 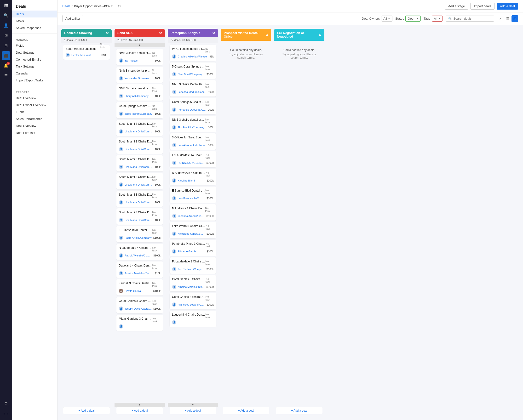 I want to click on nav-item-tasks: Tasks, so click(x=34, y=21).